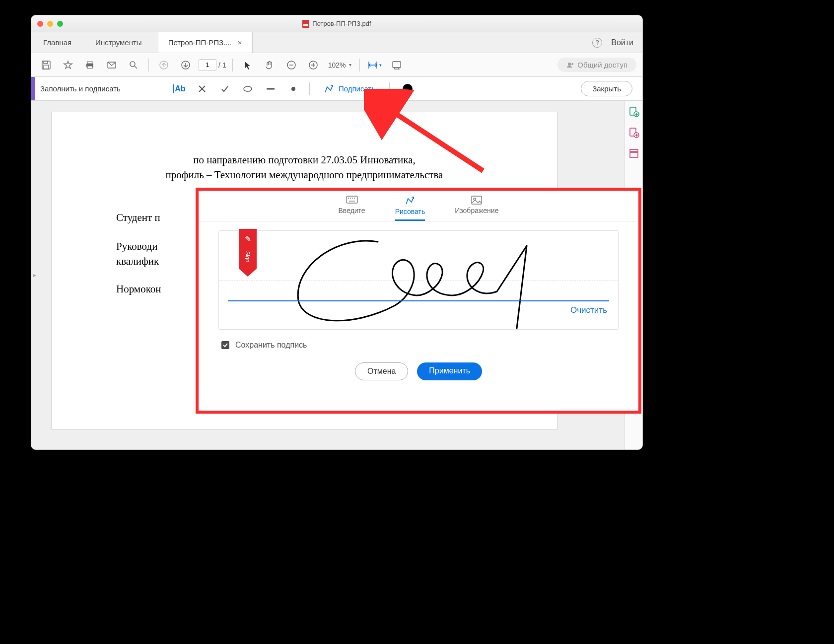 This screenshot has width=834, height=644. I want to click on doc-line: квалифик, so click(138, 261).